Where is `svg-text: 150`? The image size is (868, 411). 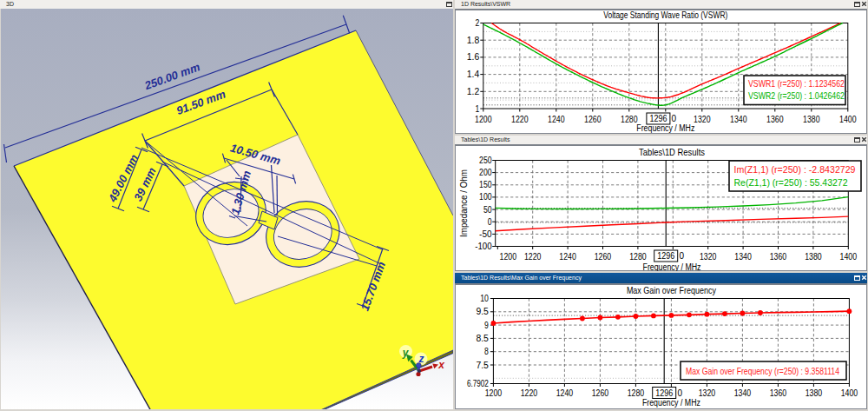
svg-text: 150 is located at coordinates (486, 184).